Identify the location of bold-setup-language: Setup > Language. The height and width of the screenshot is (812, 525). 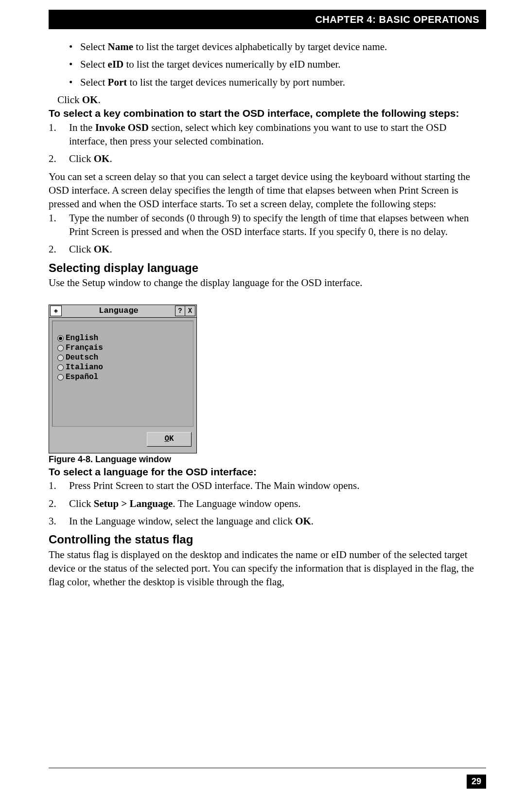
(133, 504).